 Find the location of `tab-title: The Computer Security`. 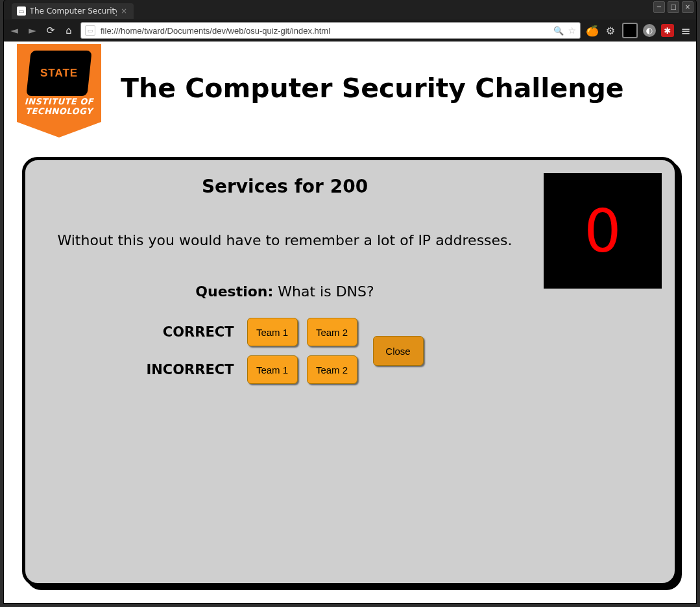

tab-title: The Computer Security is located at coordinates (73, 11).